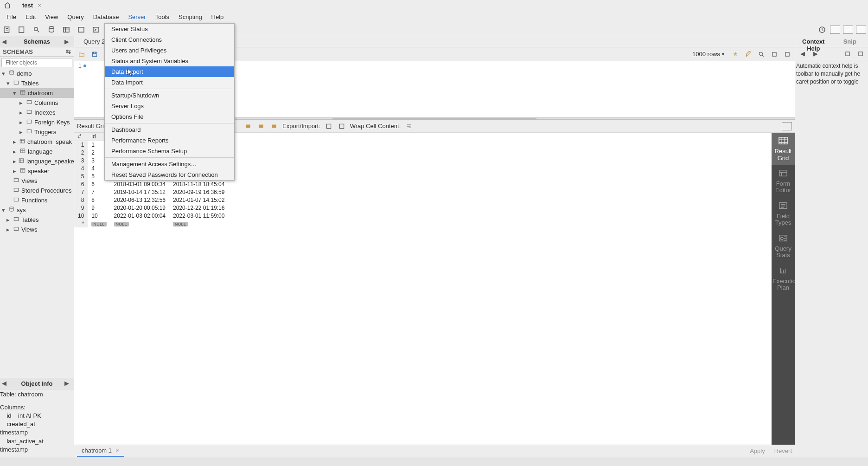  Describe the element at coordinates (813, 42) in the screenshot. I see `context-help-tab: Context Help` at that location.